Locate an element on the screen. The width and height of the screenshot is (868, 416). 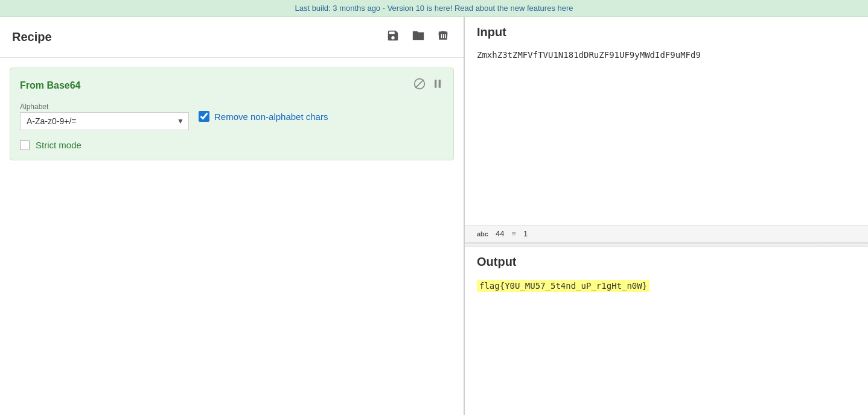
alphabet-select-wrapper: Alphabet A-Za-z0-9+/= A-Za-z0-9-_= ▼ is located at coordinates (104, 116).